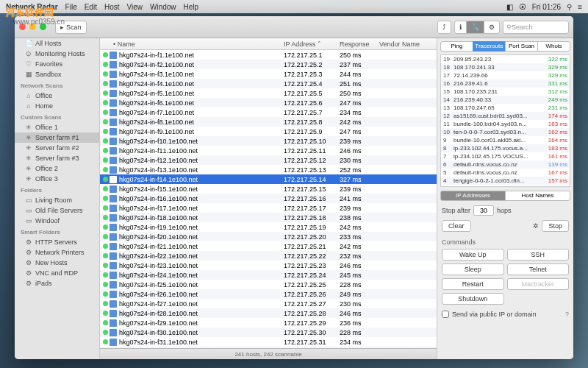  Describe the element at coordinates (268, 208) in the screenshot. I see `host-row: hkg07s24-in-f17.1e100.net172.217.25.1723…` at that location.